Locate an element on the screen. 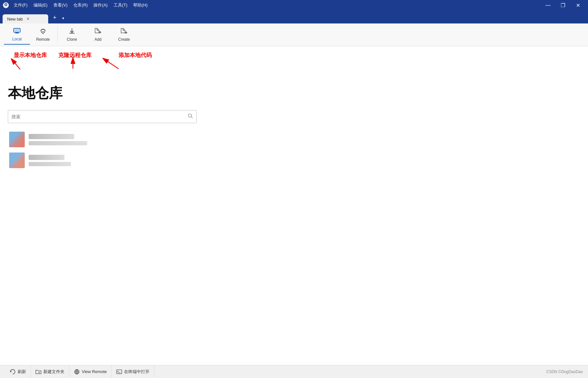 The width and height of the screenshot is (588, 391). toolbar-add-label: Add is located at coordinates (98, 39).